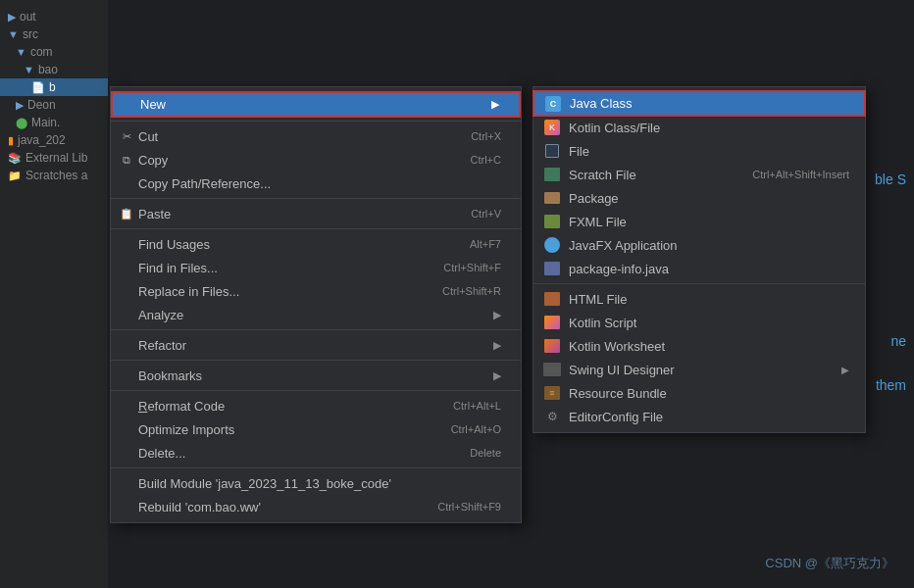 Image resolution: width=914 pixels, height=588 pixels. Describe the element at coordinates (552, 416) in the screenshot. I see `editorconfig-icon: ⚙` at that location.